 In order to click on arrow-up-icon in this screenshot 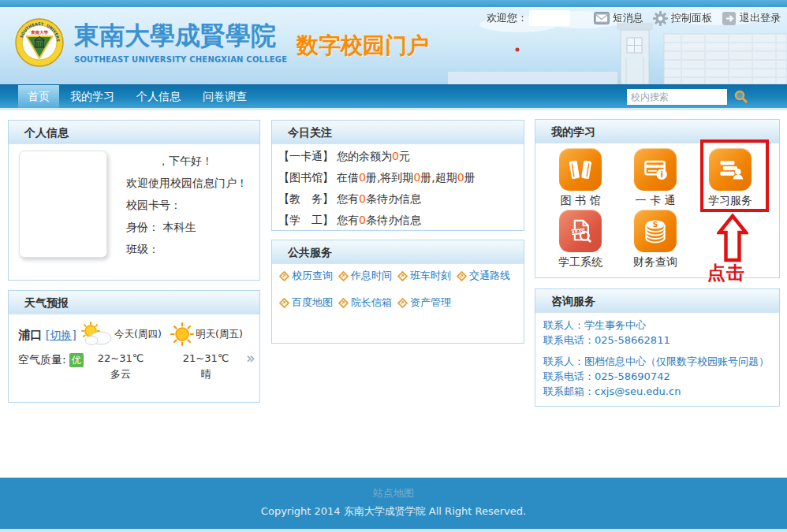, I will do `click(733, 238)`.